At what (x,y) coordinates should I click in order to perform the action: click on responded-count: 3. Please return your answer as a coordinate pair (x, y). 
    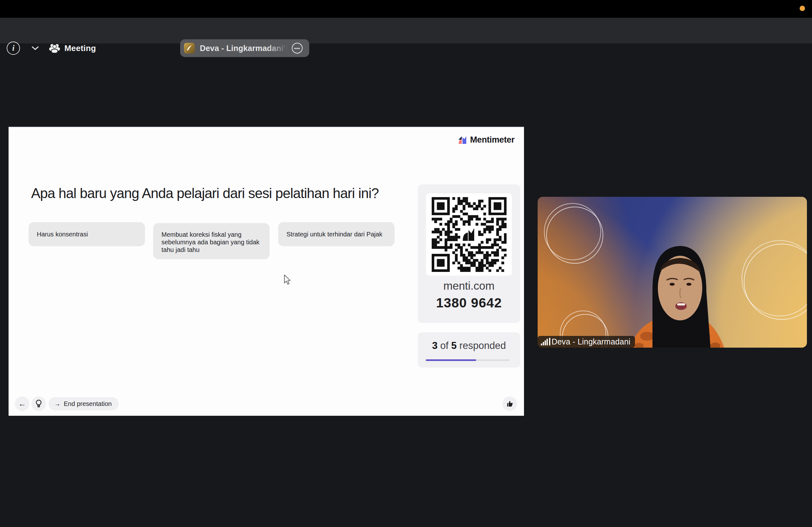
    Looking at the image, I should click on (435, 346).